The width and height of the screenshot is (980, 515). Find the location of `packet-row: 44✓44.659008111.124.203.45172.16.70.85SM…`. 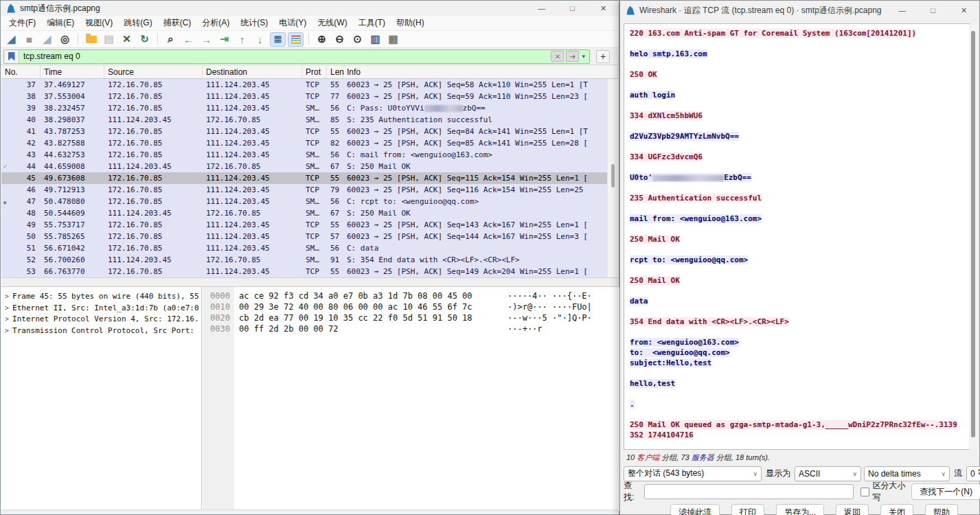

packet-row: 44✓44.659008111.124.203.45172.16.70.85SM… is located at coordinates (305, 166).